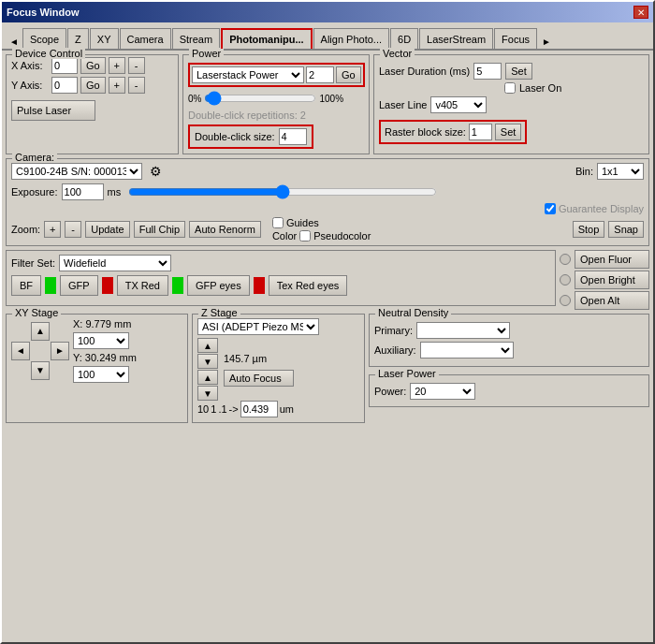  What do you see at coordinates (404, 38) in the screenshot?
I see `tab-6d: 6D` at bounding box center [404, 38].